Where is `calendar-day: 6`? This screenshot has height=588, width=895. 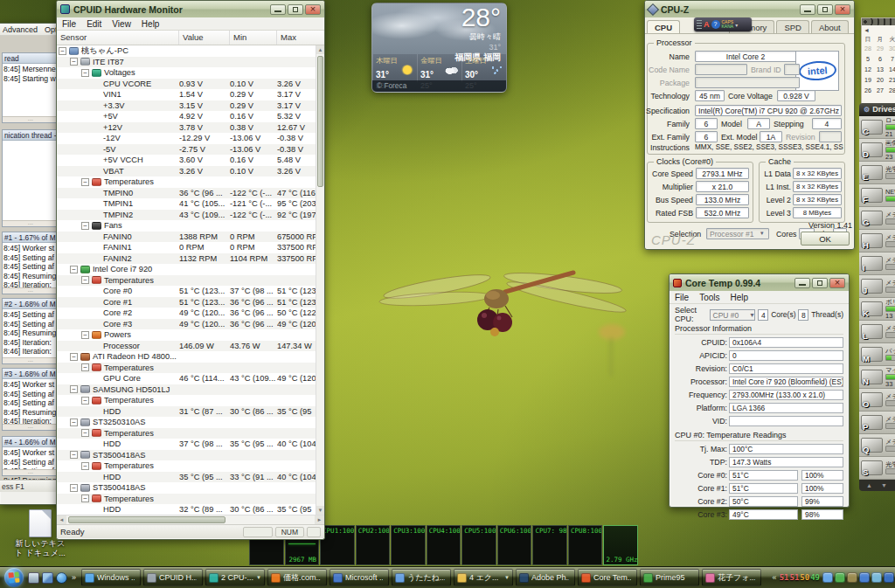
calendar-day: 6 is located at coordinates (880, 59).